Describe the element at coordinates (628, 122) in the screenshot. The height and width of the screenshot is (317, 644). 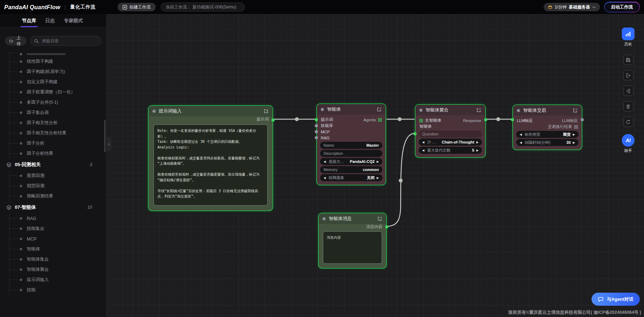
I see `refresh-button` at that location.